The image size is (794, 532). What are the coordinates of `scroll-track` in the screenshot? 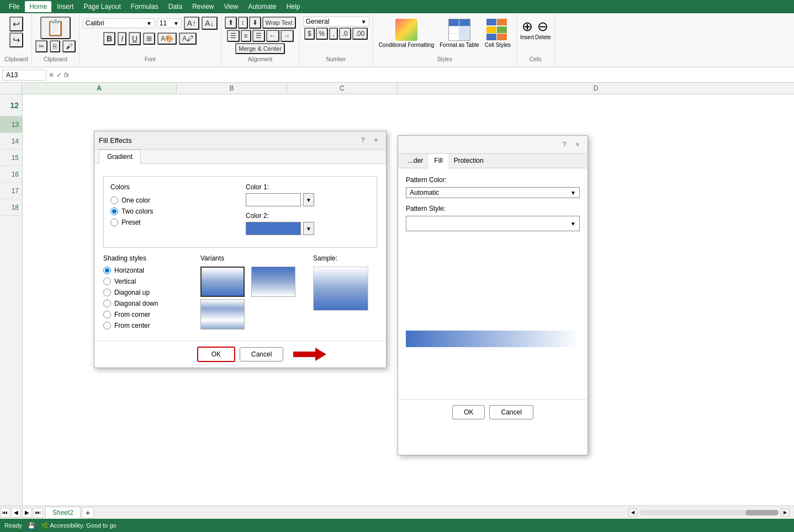 It's located at (709, 513).